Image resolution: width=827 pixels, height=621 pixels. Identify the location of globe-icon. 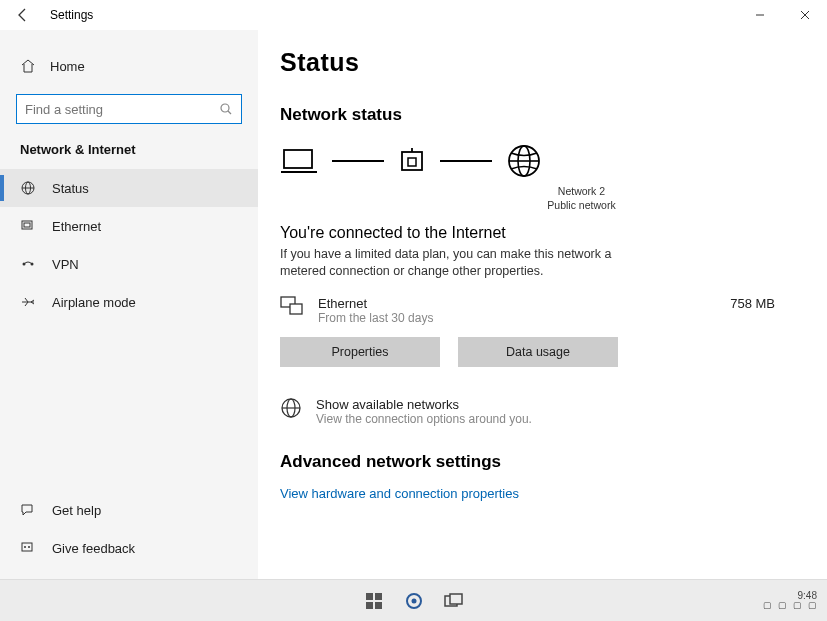
(524, 161).